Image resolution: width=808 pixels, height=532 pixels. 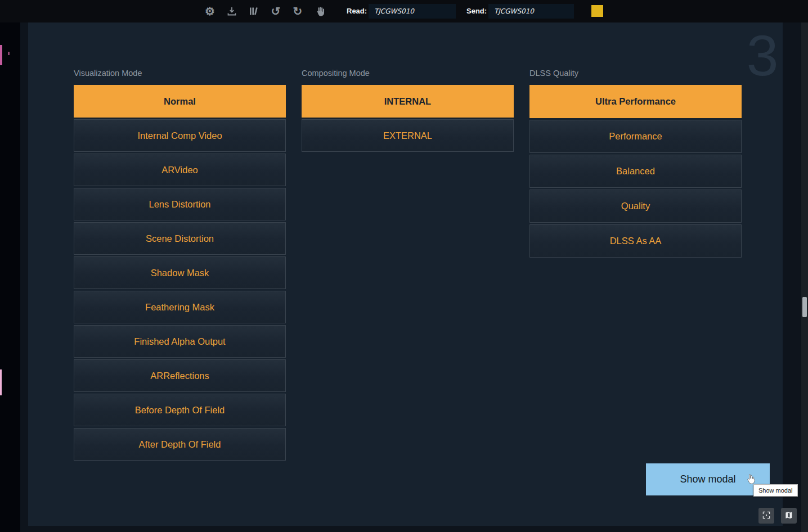 What do you see at coordinates (766, 516) in the screenshot?
I see `fullscreen-icon` at bounding box center [766, 516].